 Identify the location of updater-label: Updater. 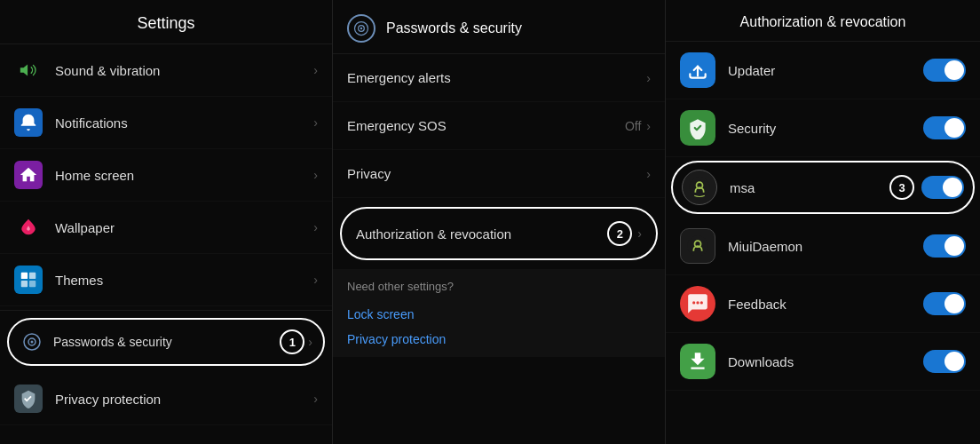
(826, 71).